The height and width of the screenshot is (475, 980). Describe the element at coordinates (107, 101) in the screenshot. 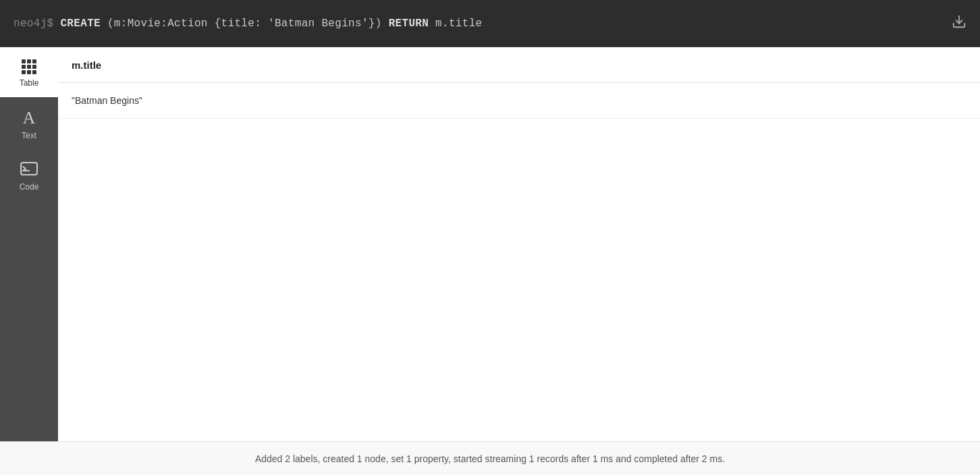

I see `cell-value: "Batman Begins"` at that location.